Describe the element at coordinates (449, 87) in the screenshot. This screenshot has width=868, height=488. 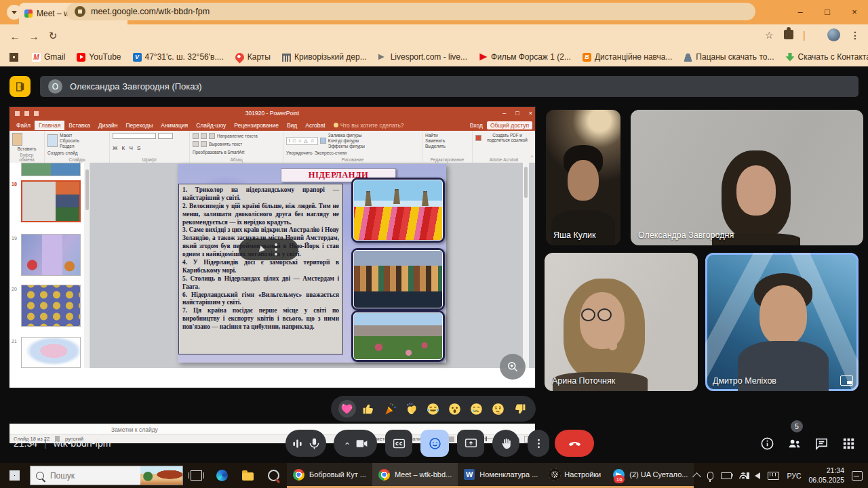
I see `presenter-pill: О Олександра Завгородня (Показ)` at that location.